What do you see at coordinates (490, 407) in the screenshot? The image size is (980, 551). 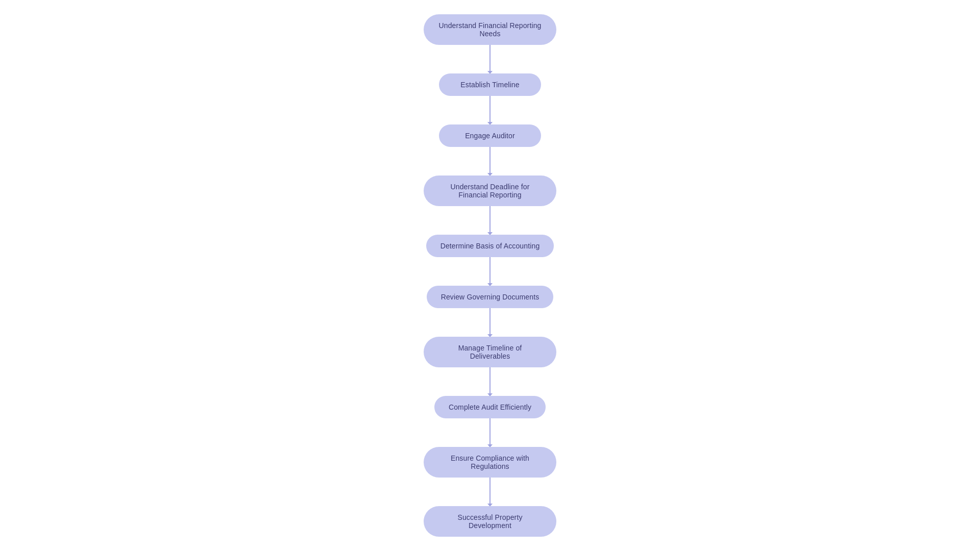 I see `node-8: Complete Audit Efficiently` at bounding box center [490, 407].